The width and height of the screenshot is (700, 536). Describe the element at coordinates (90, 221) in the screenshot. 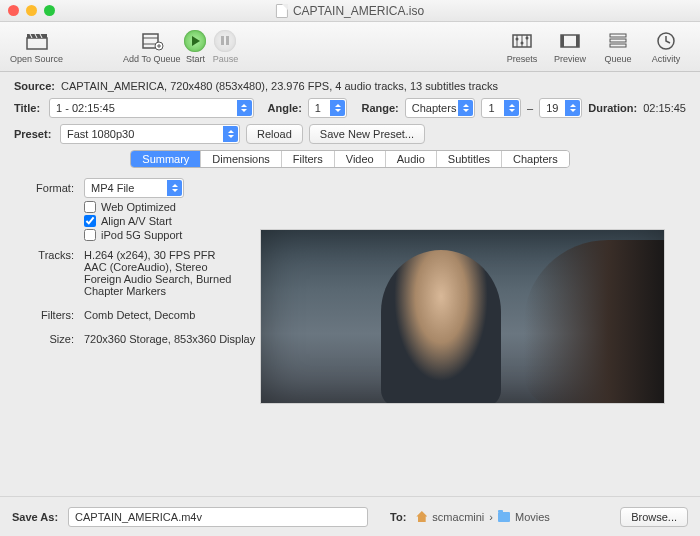

I see `align-av-checkbox` at that location.